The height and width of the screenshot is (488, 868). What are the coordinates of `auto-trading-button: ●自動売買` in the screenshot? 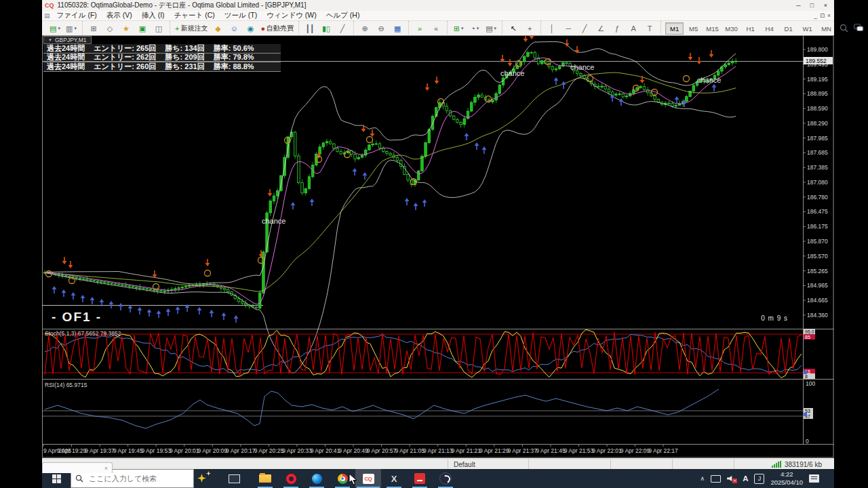 It's located at (277, 28).